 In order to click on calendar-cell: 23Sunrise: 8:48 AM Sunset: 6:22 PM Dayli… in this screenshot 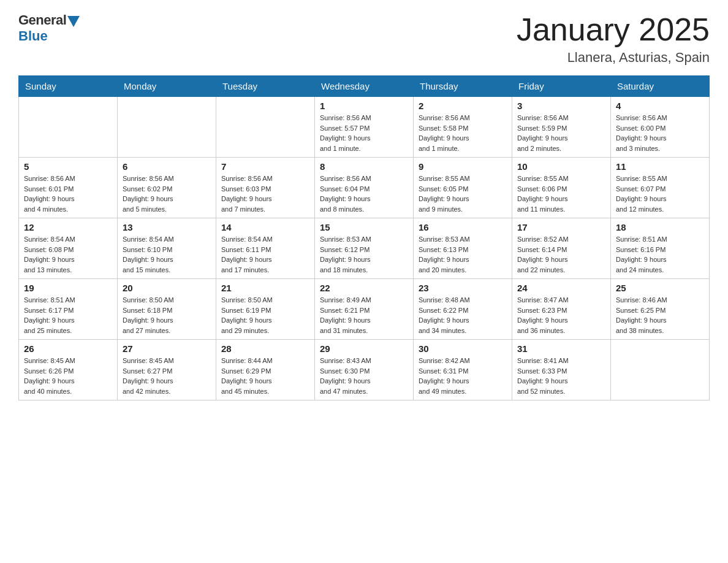, I will do `click(463, 309)`.